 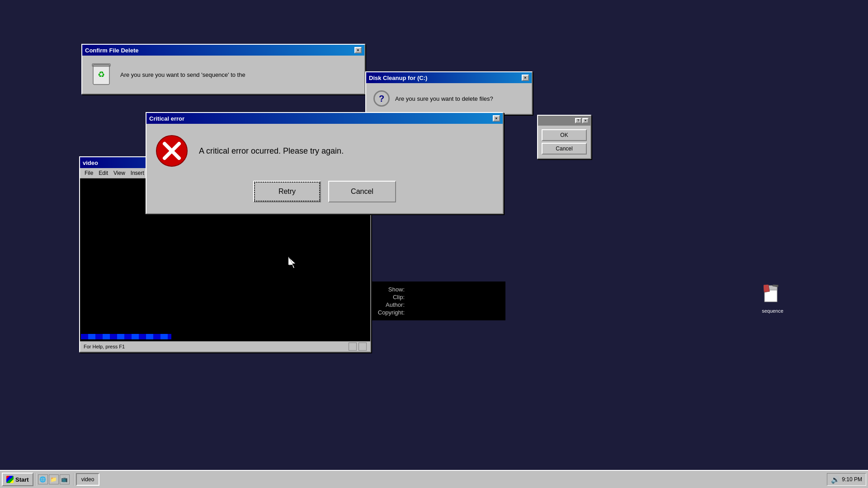 What do you see at coordinates (852, 479) in the screenshot?
I see `clock: 9:10 PM` at bounding box center [852, 479].